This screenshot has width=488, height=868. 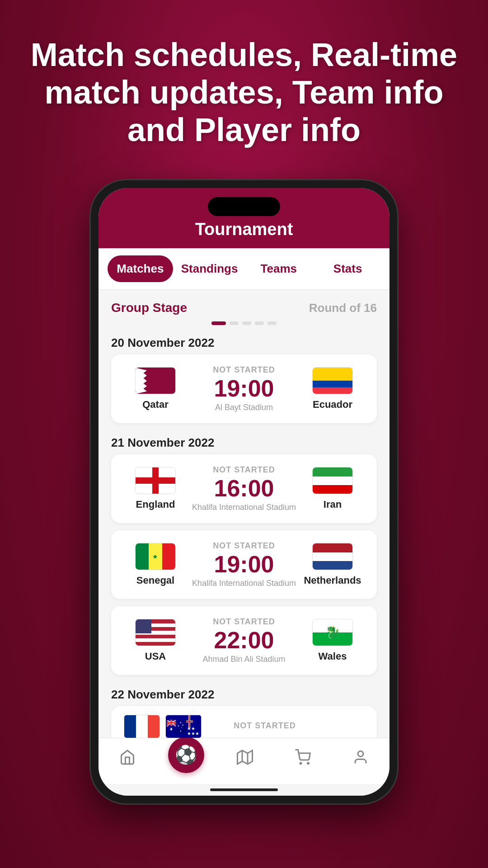 I want to click on team-away-netherlands: Netherlands, so click(x=333, y=565).